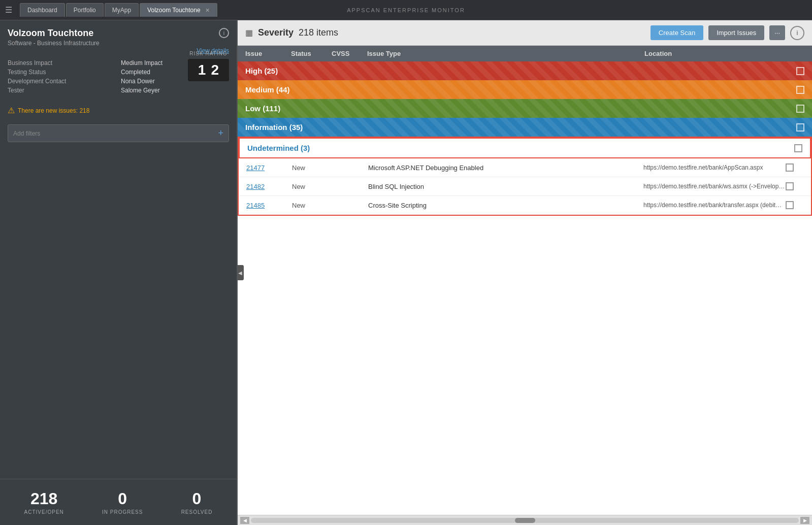  Describe the element at coordinates (274, 127) in the screenshot. I see `info-label: Information (35)` at that location.